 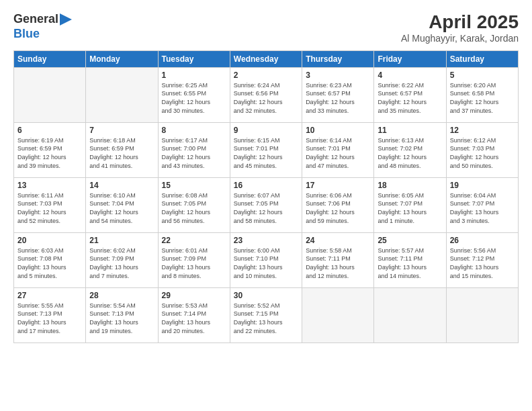 I want to click on day-cell: 22Sunrise: 6:01 AM Sunset: 7:09 PM Dayli…, so click(x=193, y=260).